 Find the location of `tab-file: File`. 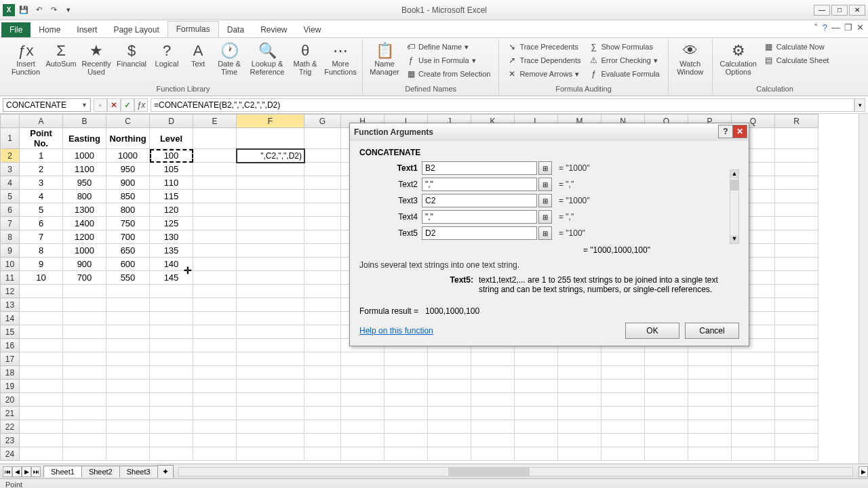

tab-file: File is located at coordinates (16, 30).